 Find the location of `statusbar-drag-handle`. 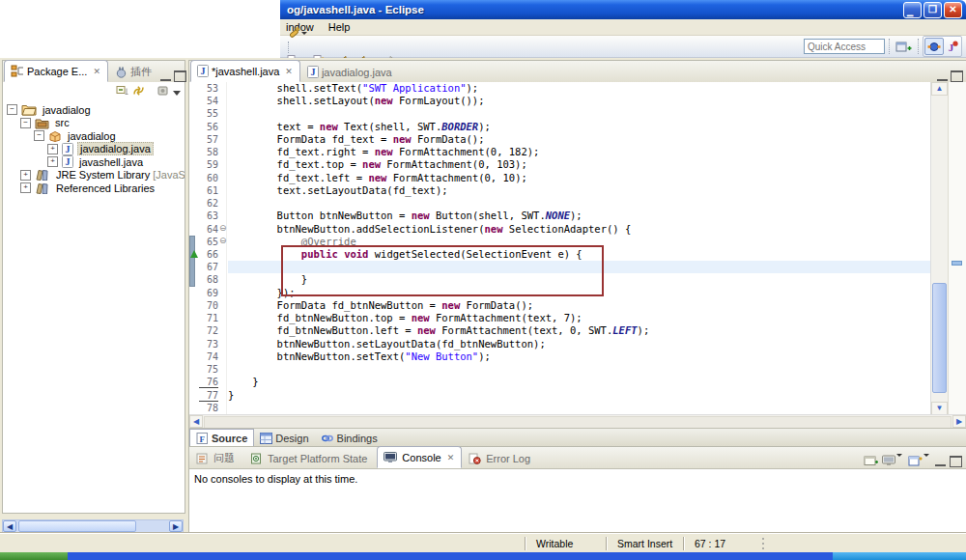

statusbar-drag-handle is located at coordinates (763, 544).